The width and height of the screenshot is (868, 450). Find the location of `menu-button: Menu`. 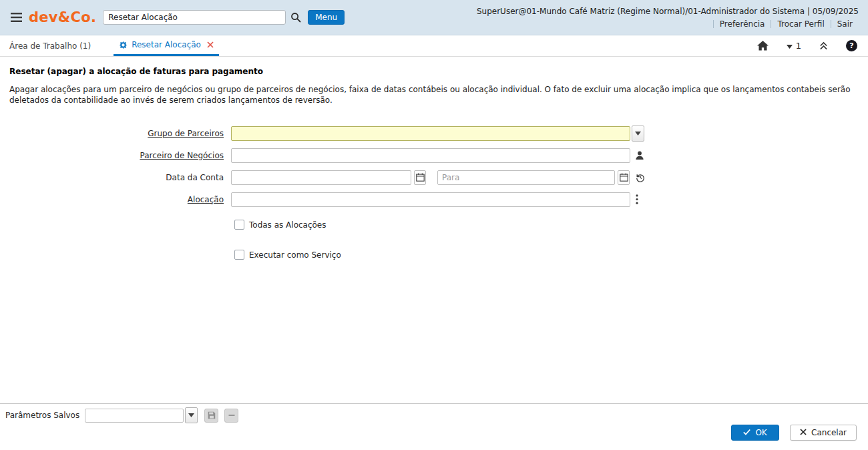

menu-button: Menu is located at coordinates (326, 17).